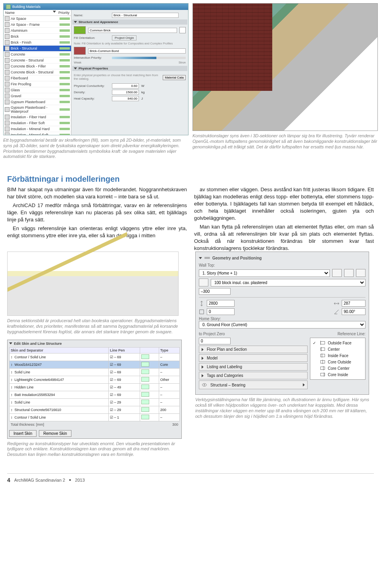  I want to click on wall-thickness-input, so click(354, 303).